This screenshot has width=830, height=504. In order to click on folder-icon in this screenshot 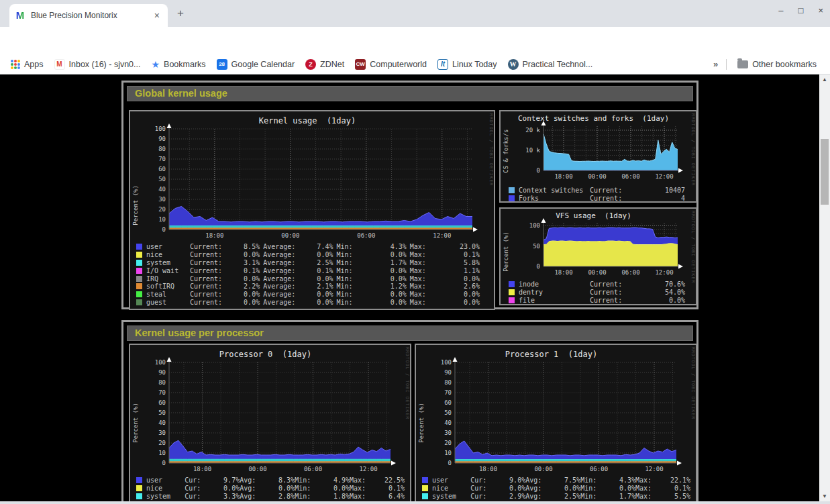, I will do `click(743, 64)`.